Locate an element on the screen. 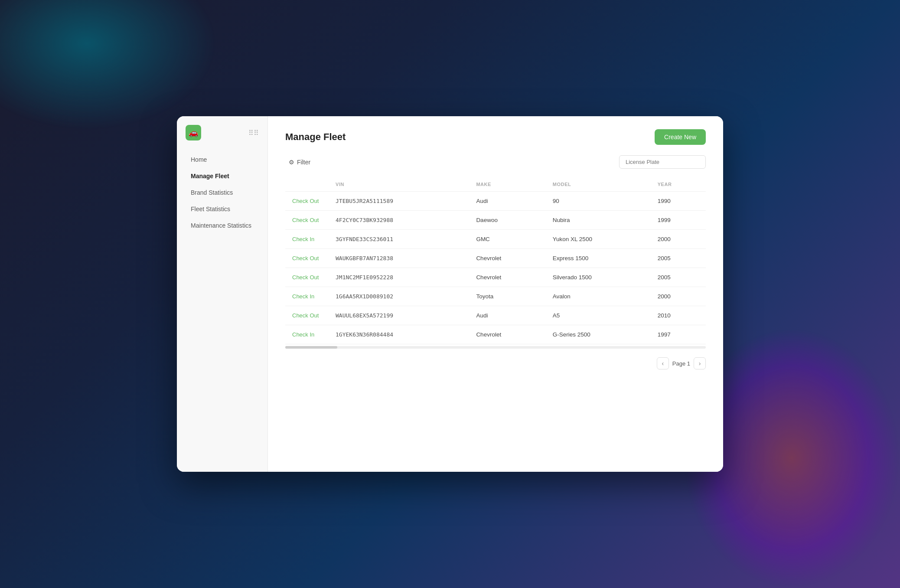  table-row: Check Out JTEBU5JR2A5111589 Audi 90 1990 is located at coordinates (496, 201).